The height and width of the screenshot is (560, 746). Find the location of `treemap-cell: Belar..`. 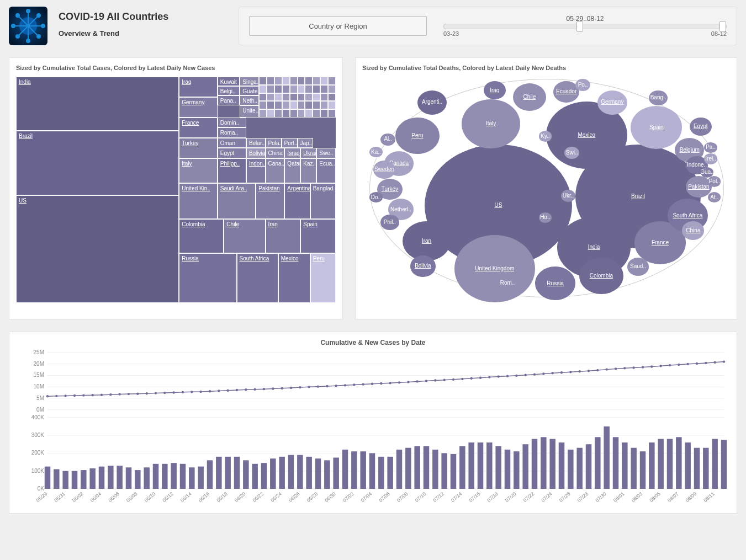

treemap-cell: Belar.. is located at coordinates (256, 143).